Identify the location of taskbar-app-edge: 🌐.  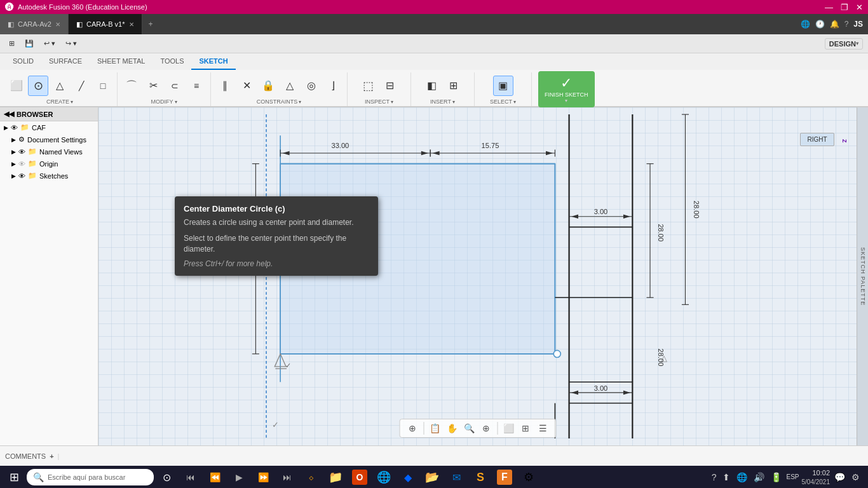
(384, 477).